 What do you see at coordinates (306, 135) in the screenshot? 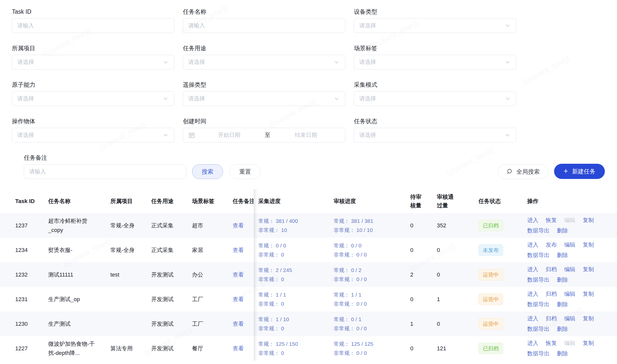
I see `end-date-placeholder: 结束日期` at bounding box center [306, 135].